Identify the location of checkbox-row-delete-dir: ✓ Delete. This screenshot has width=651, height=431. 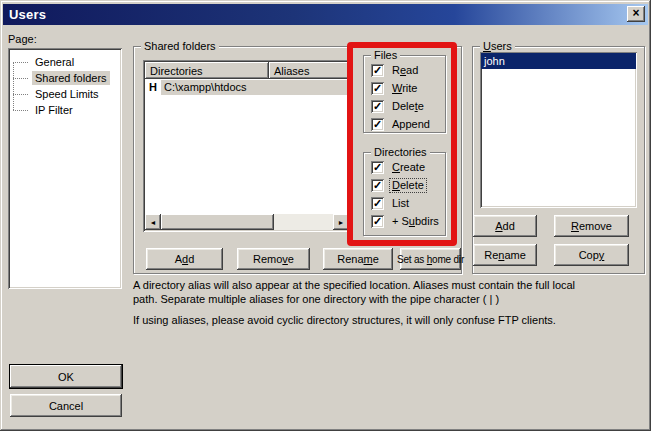
(398, 185).